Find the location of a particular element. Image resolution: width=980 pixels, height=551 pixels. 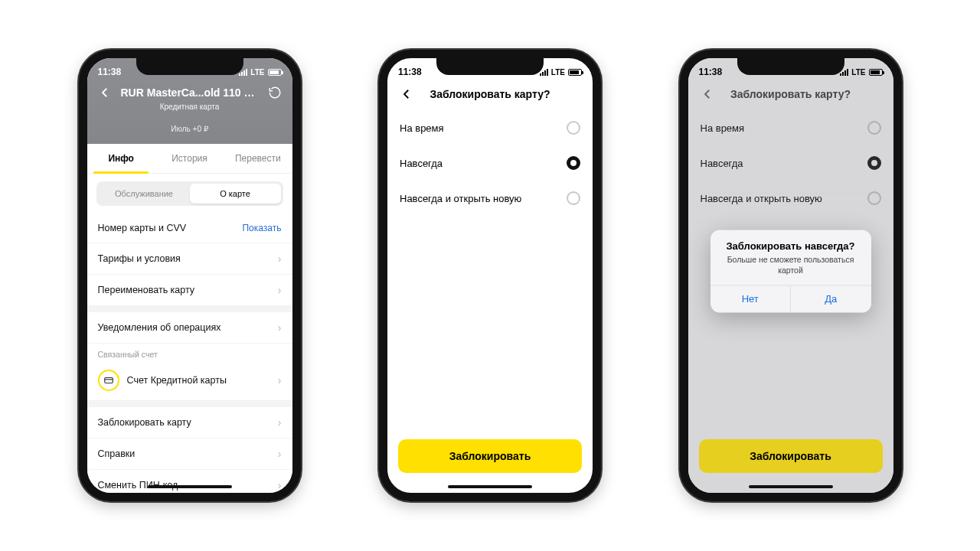

show-link: Показать is located at coordinates (262, 228).